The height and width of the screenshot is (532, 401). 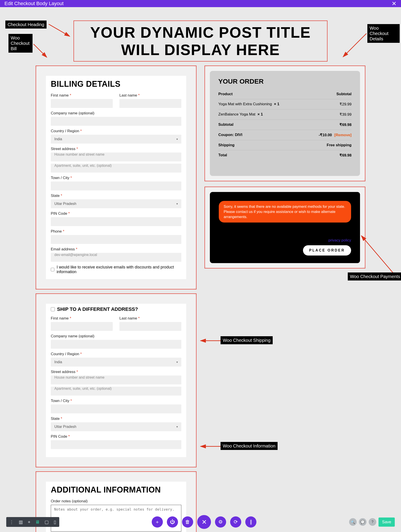 I want to click on ship-last-name-input, so click(x=150, y=327).